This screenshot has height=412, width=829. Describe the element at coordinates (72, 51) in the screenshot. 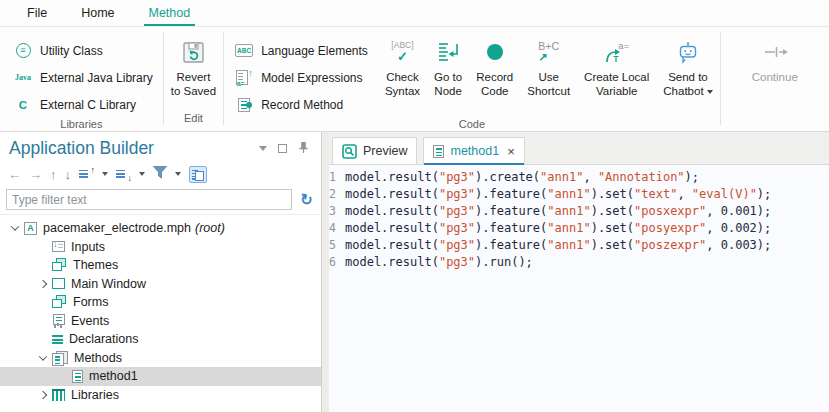

I see `utility-class-label: Utility Class` at that location.